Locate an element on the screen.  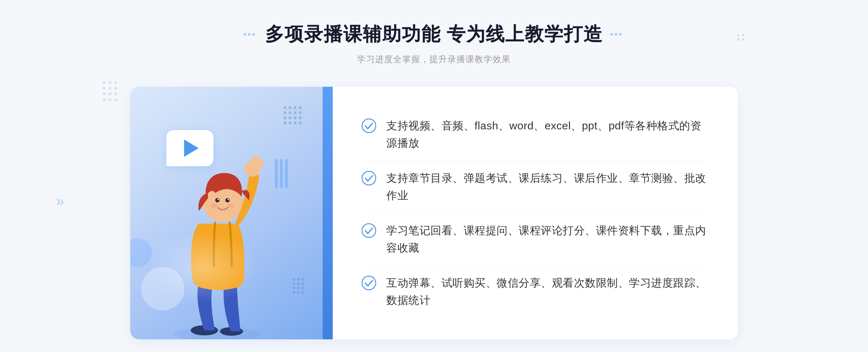
accent-bar is located at coordinates (328, 213).